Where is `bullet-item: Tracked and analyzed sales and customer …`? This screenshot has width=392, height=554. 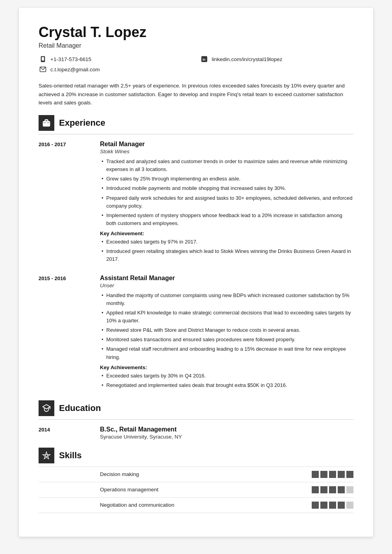
bullet-item: Tracked and analyzed sales and customer … is located at coordinates (227, 165).